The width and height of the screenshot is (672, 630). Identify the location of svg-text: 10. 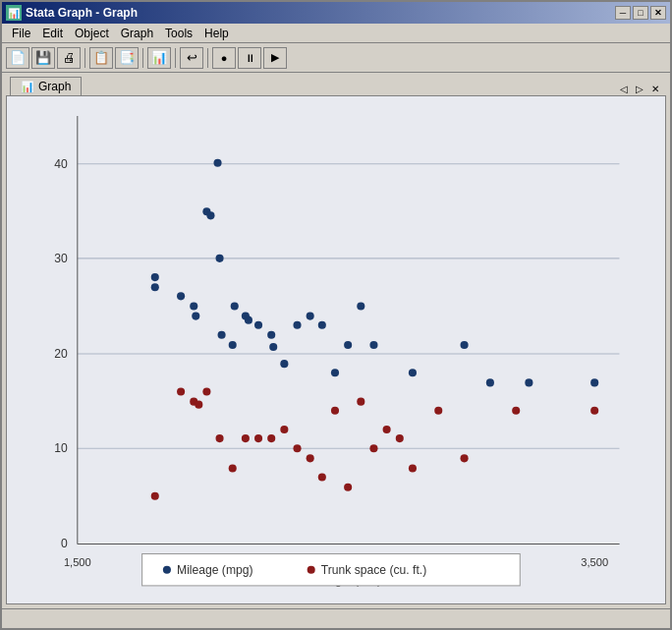
(61, 448).